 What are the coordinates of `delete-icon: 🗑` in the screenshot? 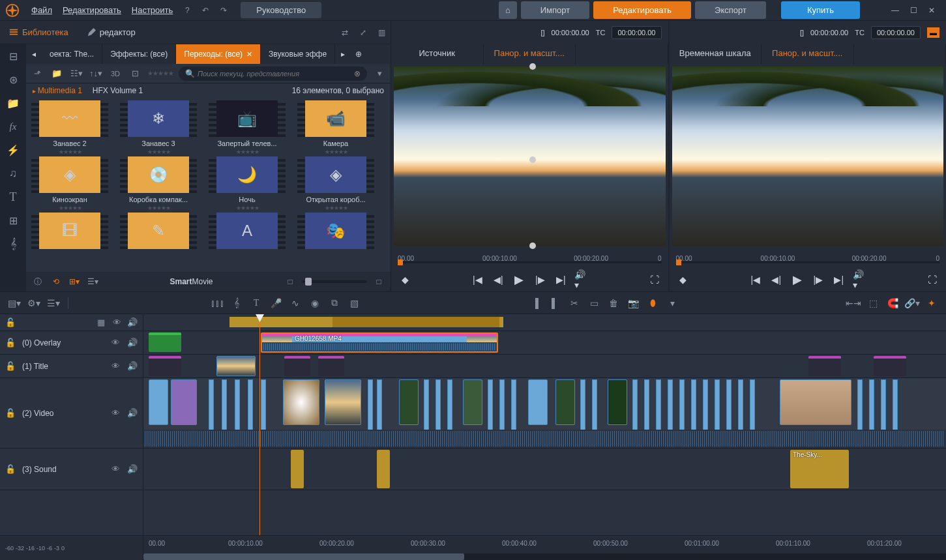 It's located at (613, 303).